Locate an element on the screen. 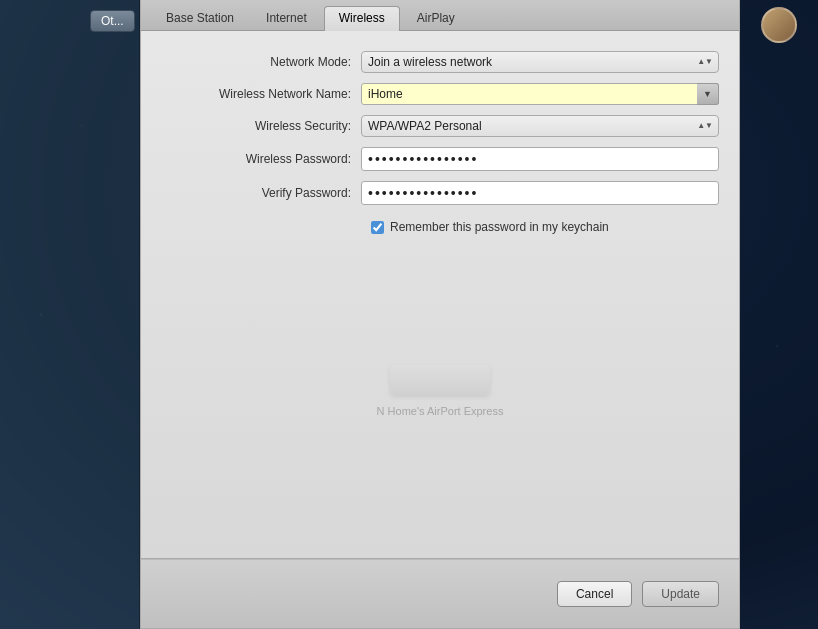  button-bar: Cancel Update is located at coordinates (440, 594).